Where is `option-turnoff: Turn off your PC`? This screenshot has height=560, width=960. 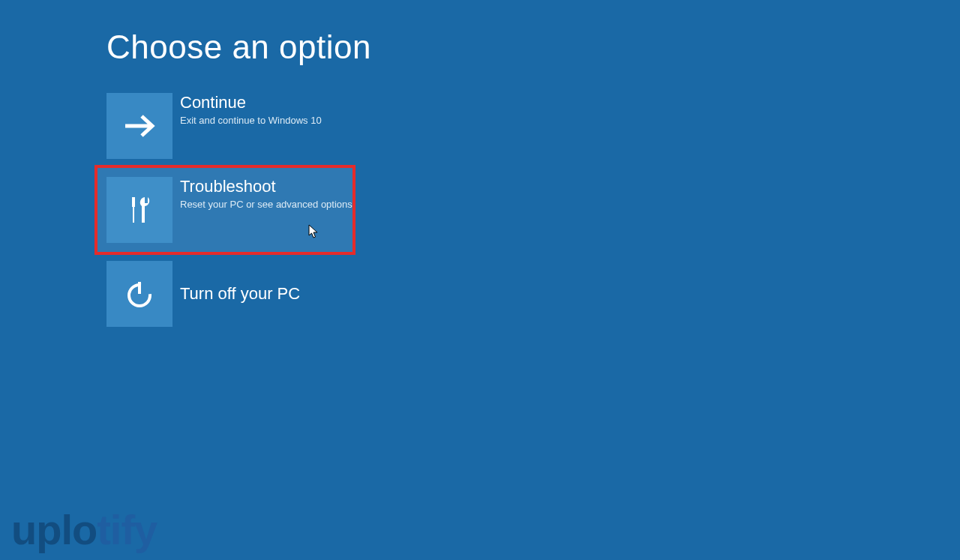 option-turnoff: Turn off your PC is located at coordinates (226, 294).